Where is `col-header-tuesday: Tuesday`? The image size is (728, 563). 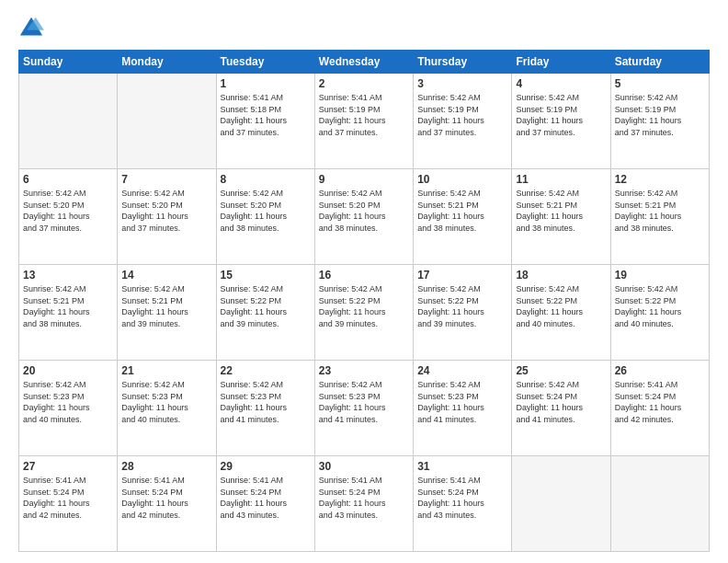 col-header-tuesday: Tuesday is located at coordinates (265, 63).